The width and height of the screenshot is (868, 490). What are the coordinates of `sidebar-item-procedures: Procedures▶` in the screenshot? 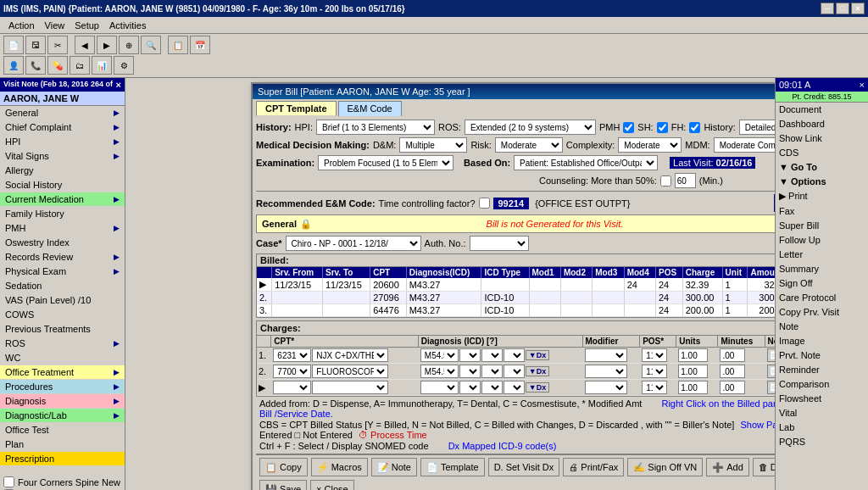 It's located at (63, 387).